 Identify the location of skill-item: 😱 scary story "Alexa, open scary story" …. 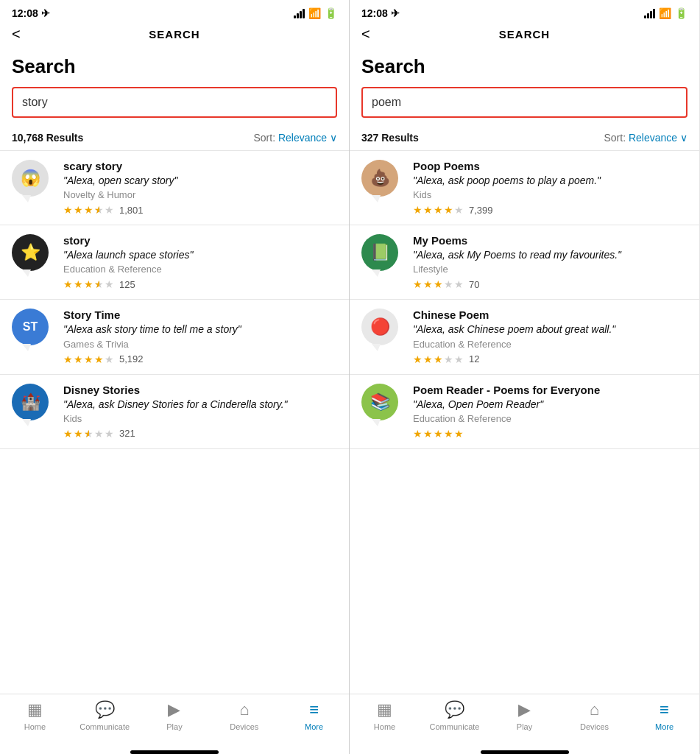
(174, 188).